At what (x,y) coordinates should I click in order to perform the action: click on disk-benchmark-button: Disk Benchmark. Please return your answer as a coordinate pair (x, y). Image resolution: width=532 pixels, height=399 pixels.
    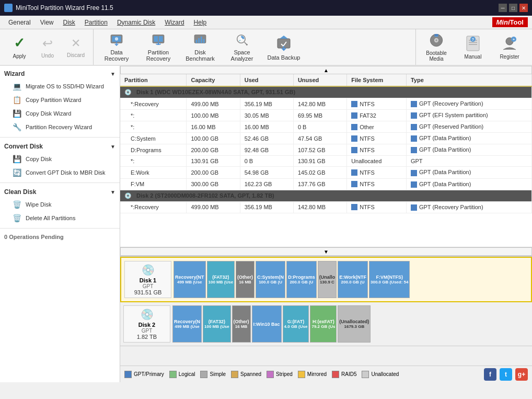
    Looking at the image, I should click on (200, 47).